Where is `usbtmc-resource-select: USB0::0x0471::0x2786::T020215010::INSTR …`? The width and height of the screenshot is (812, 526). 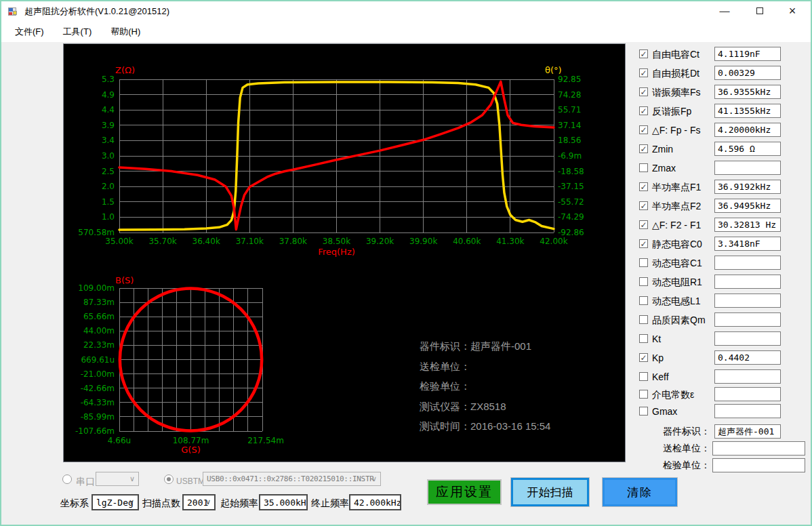
usbtmc-resource-select: USB0::0x0471::0x2786::T020215010::INSTR … is located at coordinates (291, 479).